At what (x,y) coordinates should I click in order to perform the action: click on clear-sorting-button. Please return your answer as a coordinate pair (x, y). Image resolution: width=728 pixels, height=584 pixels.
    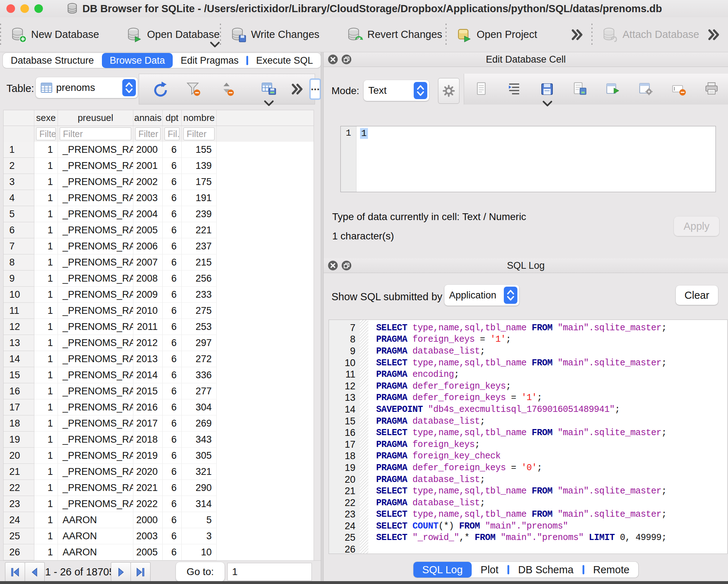
    Looking at the image, I should click on (227, 89).